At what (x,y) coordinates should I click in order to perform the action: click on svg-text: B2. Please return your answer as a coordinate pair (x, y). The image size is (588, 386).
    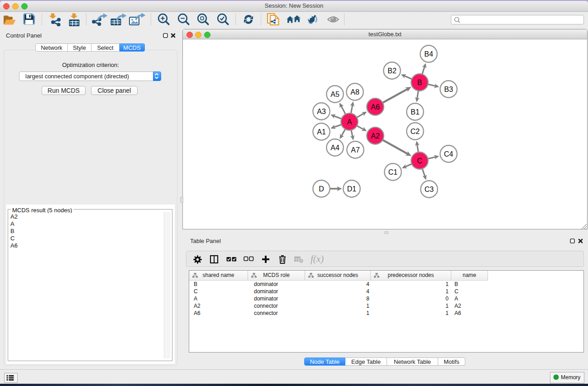
    Looking at the image, I should click on (392, 71).